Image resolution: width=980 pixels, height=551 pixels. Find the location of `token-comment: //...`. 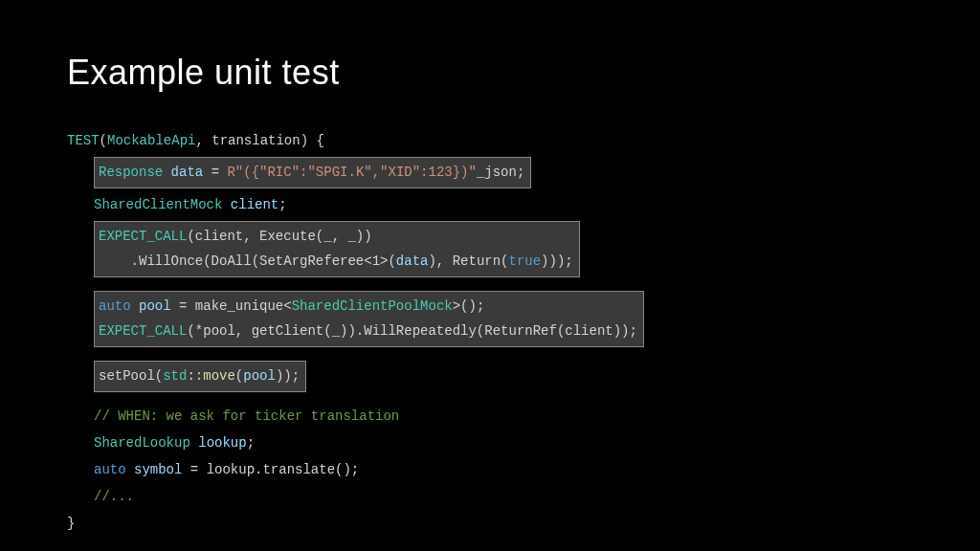

token-comment: //... is located at coordinates (114, 496).